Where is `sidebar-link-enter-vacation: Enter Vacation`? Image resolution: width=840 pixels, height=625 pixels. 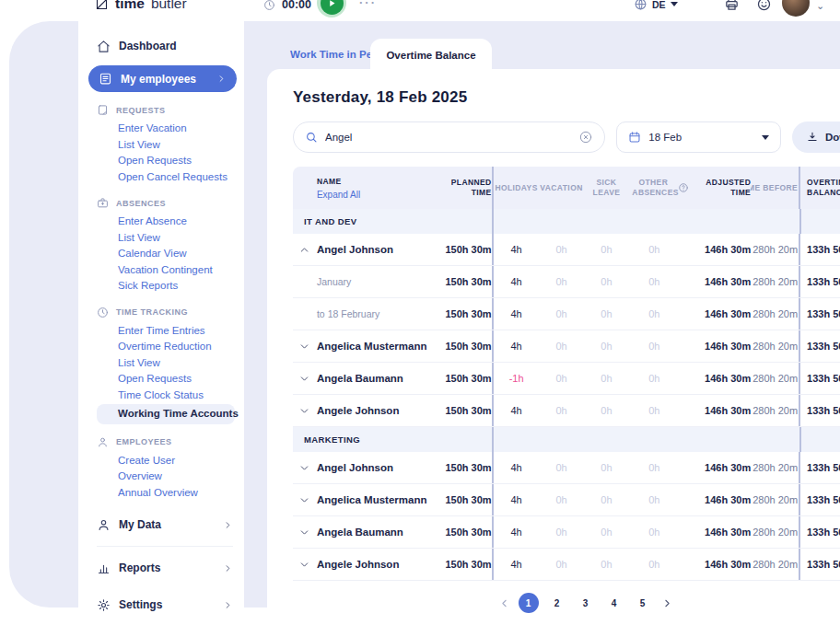
sidebar-link-enter-vacation: Enter Vacation is located at coordinates (165, 129).